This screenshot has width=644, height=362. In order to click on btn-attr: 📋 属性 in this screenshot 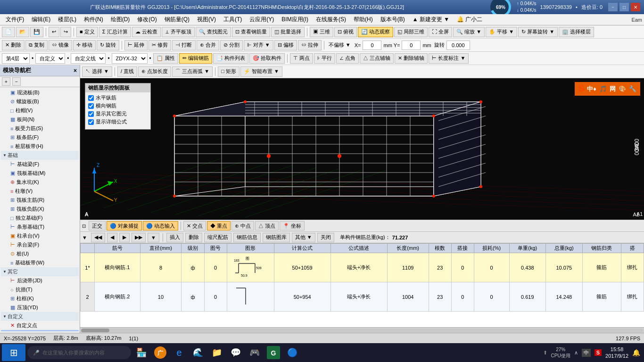, I will do `click(166, 58)`.